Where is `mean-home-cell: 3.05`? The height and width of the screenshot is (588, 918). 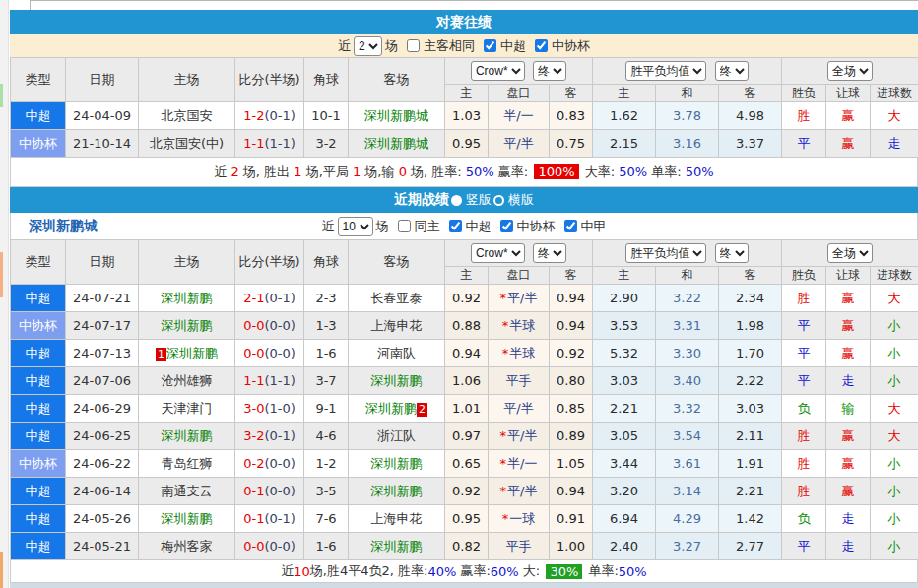
mean-home-cell: 3.05 is located at coordinates (624, 436).